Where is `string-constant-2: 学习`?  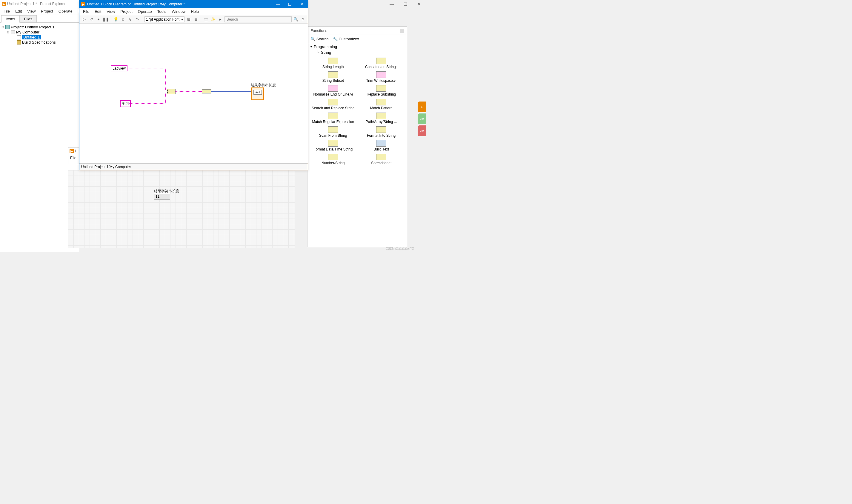
string-constant-2: 学习 is located at coordinates (125, 104).